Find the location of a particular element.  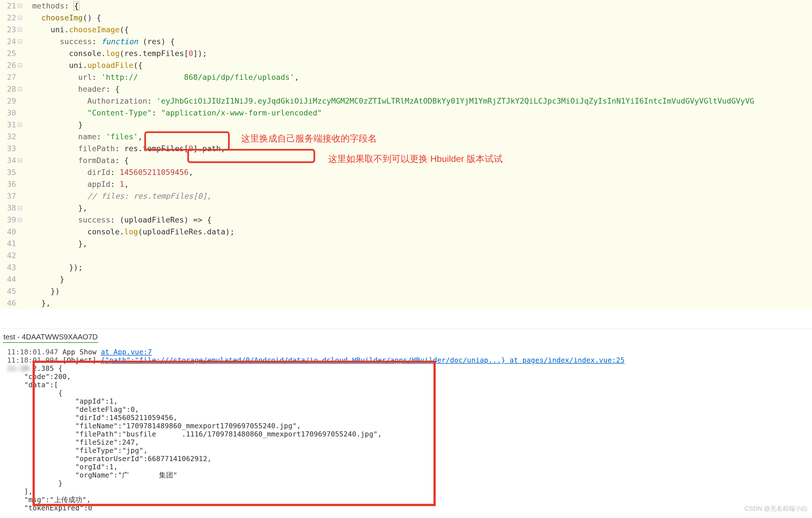

code-line: header: { is located at coordinates (415, 89).